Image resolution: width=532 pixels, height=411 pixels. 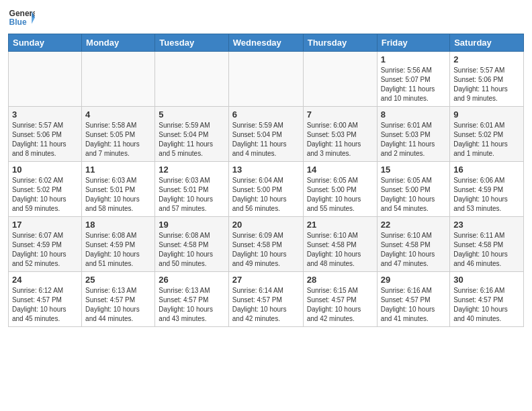 What do you see at coordinates (266, 169) in the screenshot?
I see `day-number: 13` at bounding box center [266, 169].